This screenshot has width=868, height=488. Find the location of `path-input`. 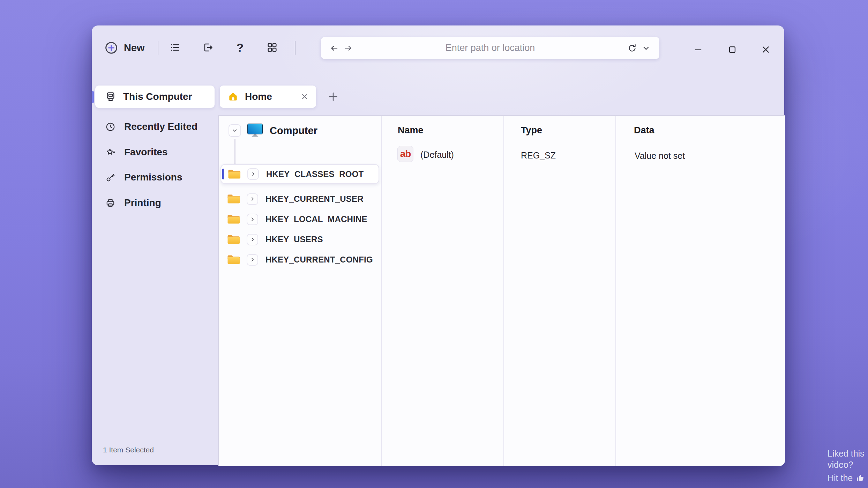

path-input is located at coordinates (490, 48).